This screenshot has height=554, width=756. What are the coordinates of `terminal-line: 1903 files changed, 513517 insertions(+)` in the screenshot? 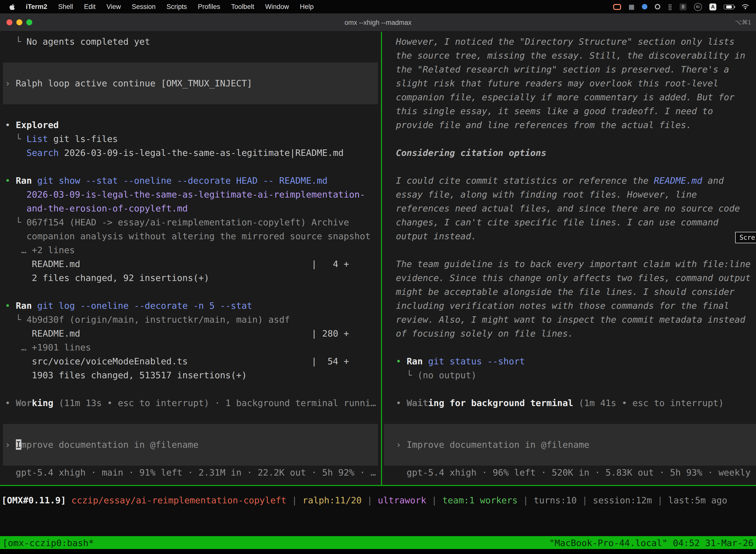 It's located at (193, 375).